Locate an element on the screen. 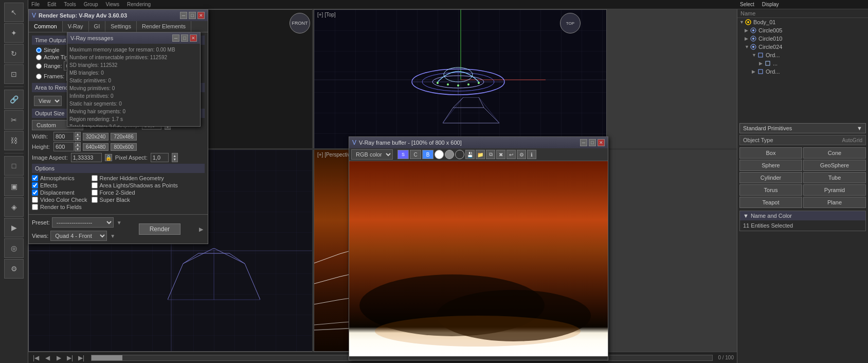 Image resolution: width=868 pixels, height=363 pixels. vfb-history-btn: ↩ is located at coordinates (511, 154).